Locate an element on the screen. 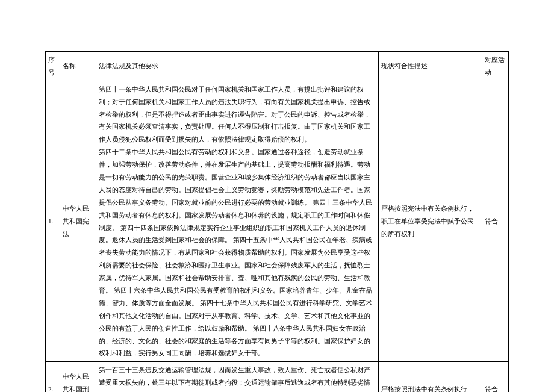 The width and height of the screenshot is (554, 392). cell-name: 中华人民共和国刑法 is located at coordinates (78, 377).